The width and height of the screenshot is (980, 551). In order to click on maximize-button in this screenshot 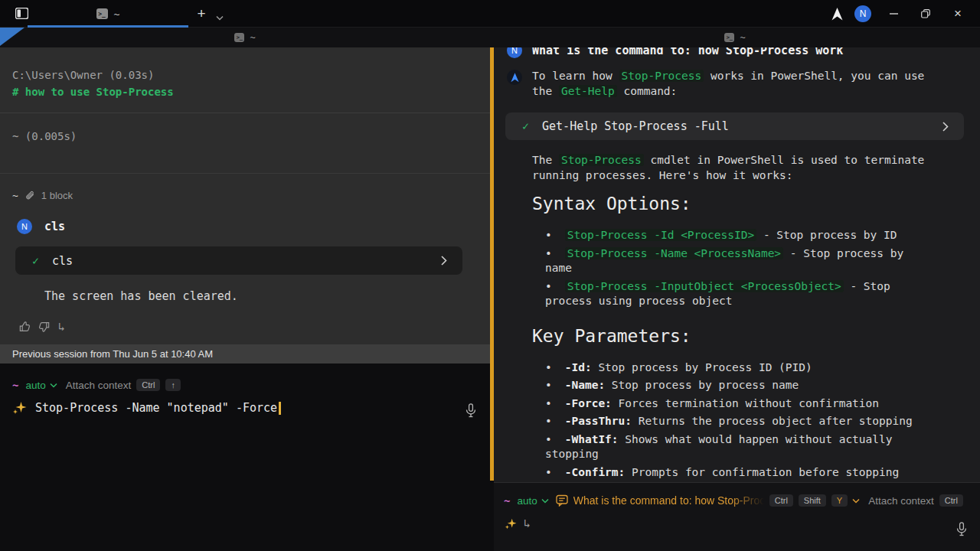, I will do `click(926, 14)`.